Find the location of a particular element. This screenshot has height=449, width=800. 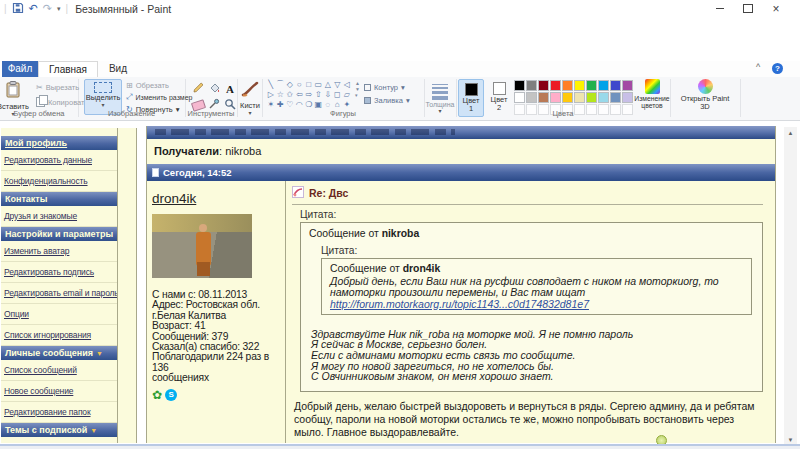

sidebar-item: Список игнорирования is located at coordinates (59, 336).